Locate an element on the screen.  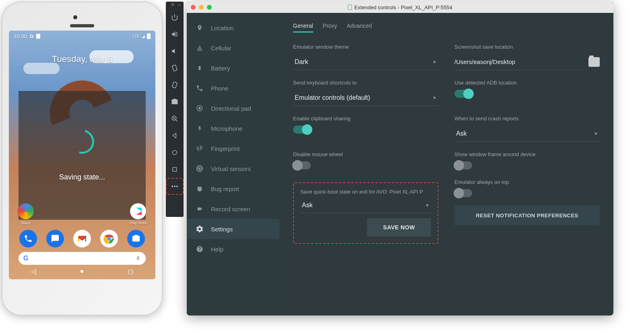
settings-tabs: General Proxy Advanced is located at coordinates (446, 27).